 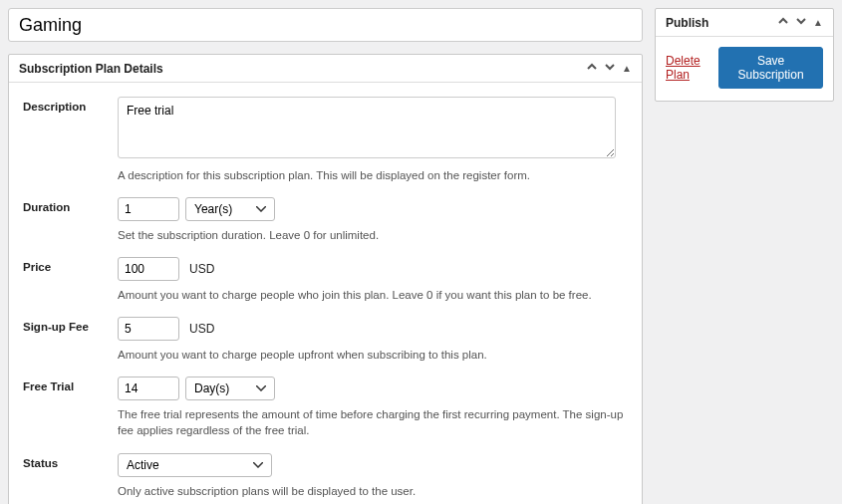 What do you see at coordinates (148, 388) in the screenshot?
I see `freetrial-input` at bounding box center [148, 388].